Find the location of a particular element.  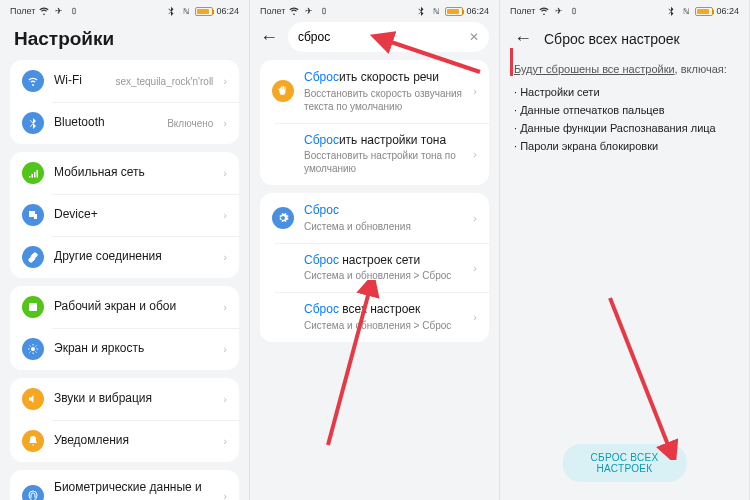

result-path: Восстановить настройки тона по умолчанию is located at coordinates (384, 162).